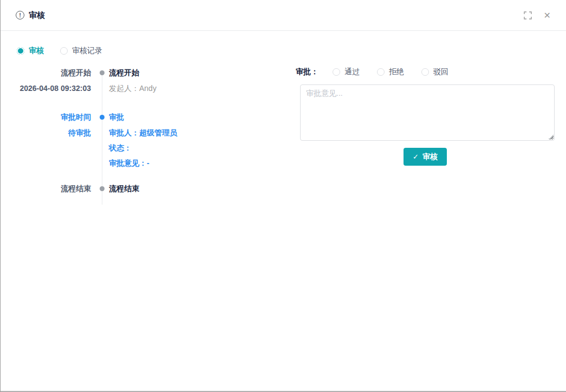  Describe the element at coordinates (547, 15) in the screenshot. I see `close-icon: ✕` at that location.